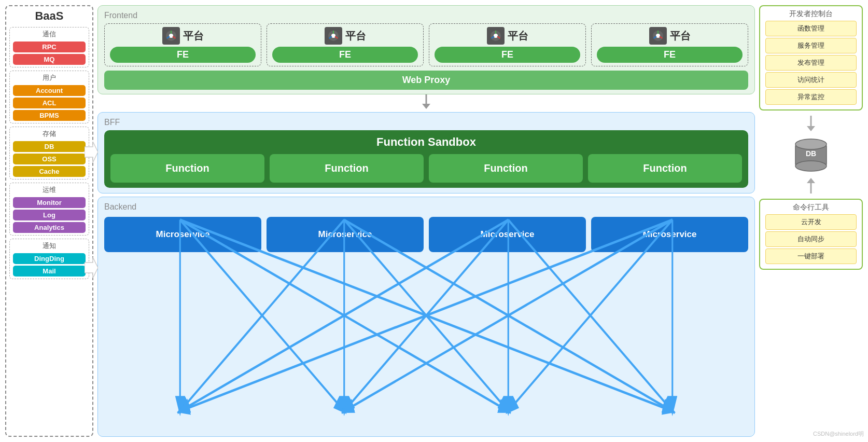 The height and width of the screenshot is (442, 868). I want to click on badge-mail: Mail, so click(49, 271).